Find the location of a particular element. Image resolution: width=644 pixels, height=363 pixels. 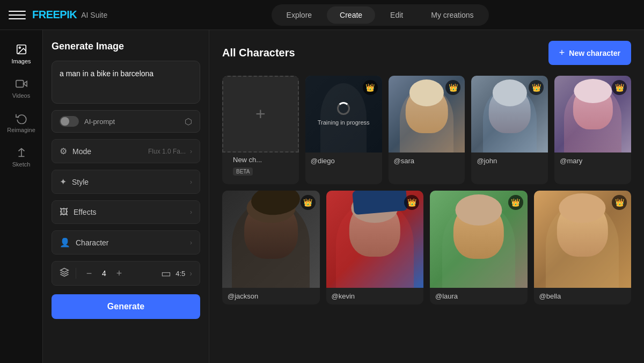

ai-prompt-label: AI-prompt is located at coordinates (100, 121).